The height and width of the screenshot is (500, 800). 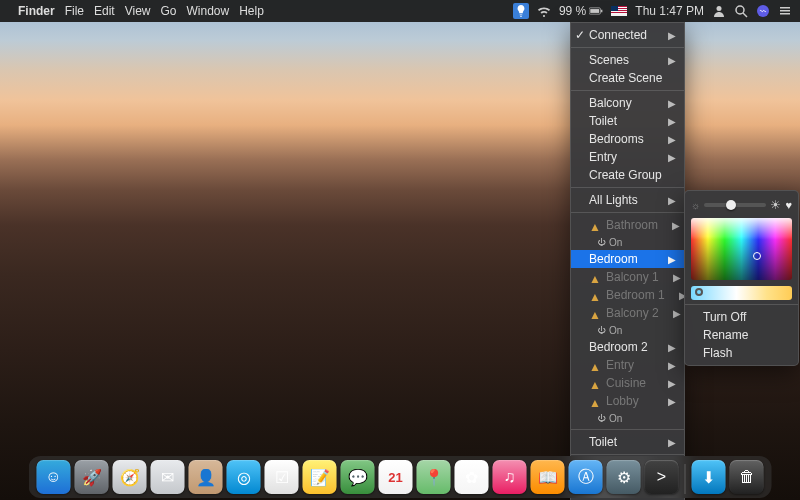 I want to click on menu-create-group: Create Group, so click(x=628, y=175).